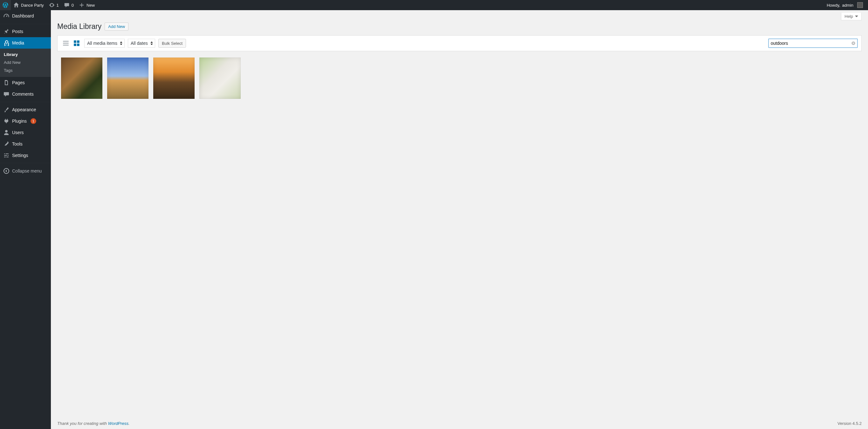 The height and width of the screenshot is (429, 868). What do you see at coordinates (20, 156) in the screenshot?
I see `sidebar-label: Settings` at bounding box center [20, 156].